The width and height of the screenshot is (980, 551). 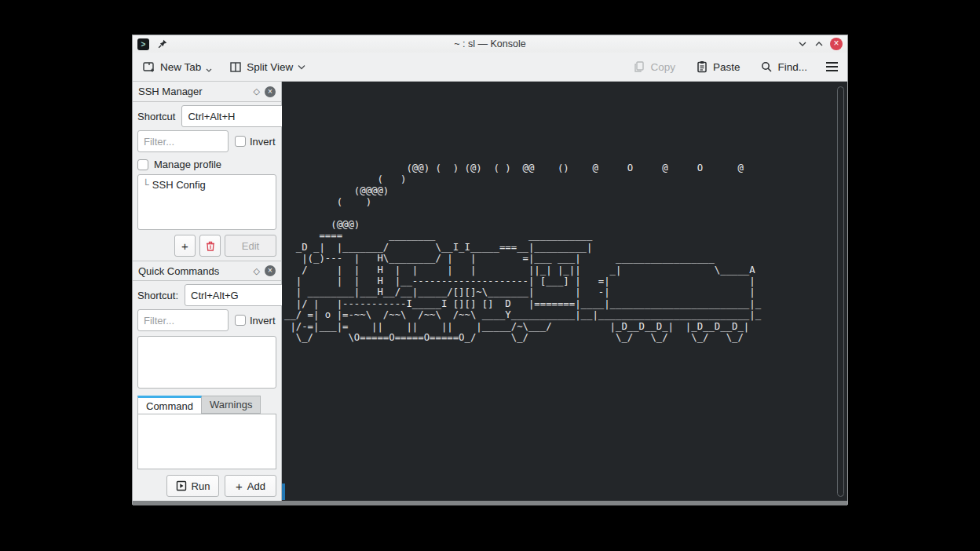 What do you see at coordinates (240, 141) in the screenshot?
I see `ssh-invert-checkbox` at bounding box center [240, 141].